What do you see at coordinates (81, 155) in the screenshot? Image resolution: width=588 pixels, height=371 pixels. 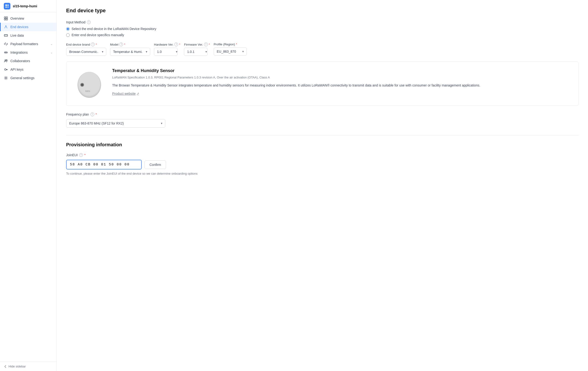 I see `joineui-help-icon: ?` at bounding box center [81, 155].